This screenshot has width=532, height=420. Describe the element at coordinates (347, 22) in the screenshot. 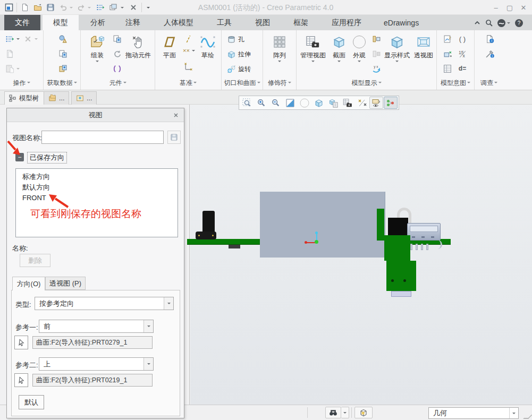

I see `tab-applications: 应用程序` at that location.